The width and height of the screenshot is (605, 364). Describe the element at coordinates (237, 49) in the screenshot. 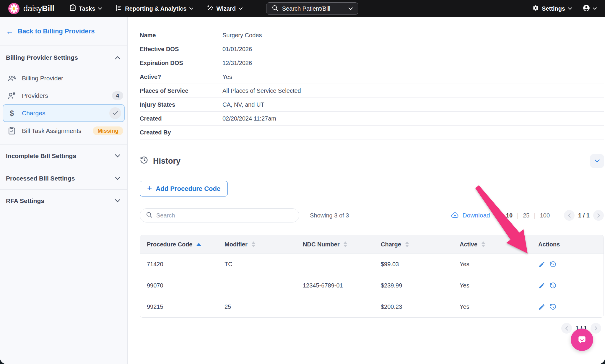

I see `detail-value: 01/01/2026` at that location.